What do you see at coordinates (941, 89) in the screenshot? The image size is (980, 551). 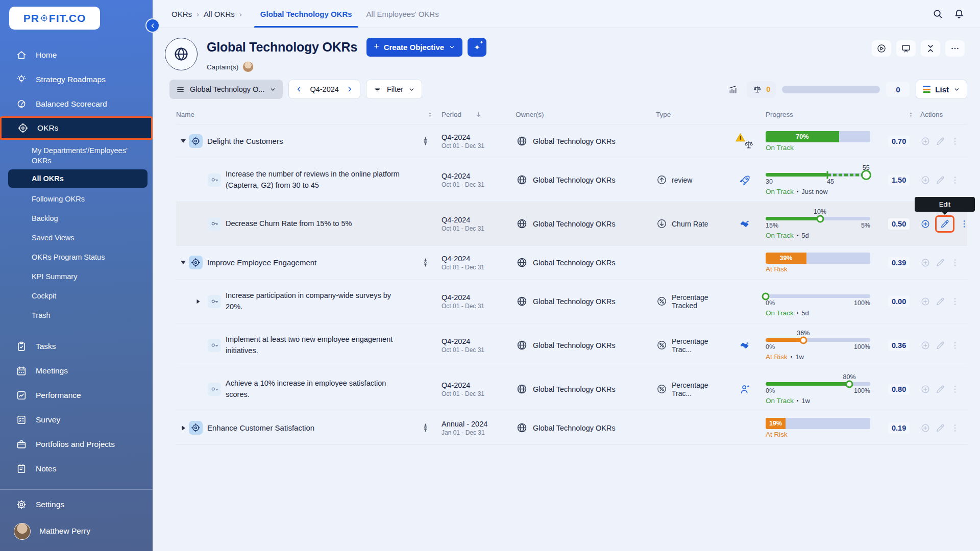 I see `view-selector-dropdown: List` at bounding box center [941, 89].